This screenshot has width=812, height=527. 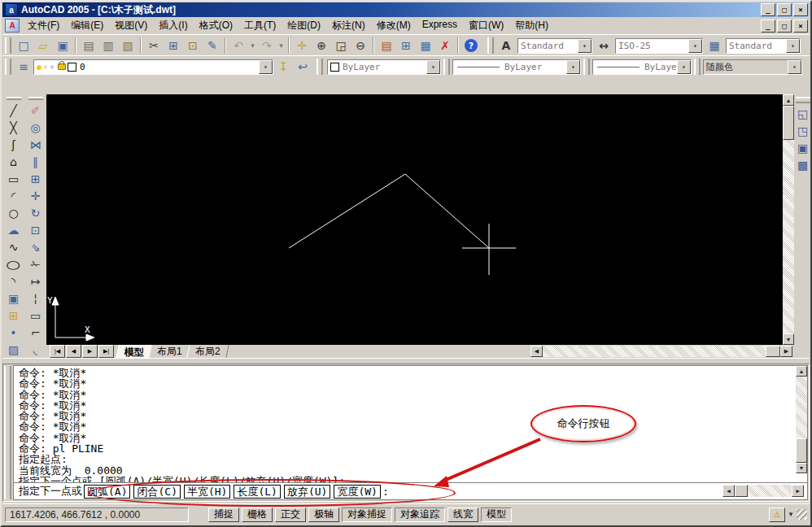 I want to click on command-option-length-button: 长度(L), so click(x=257, y=491).